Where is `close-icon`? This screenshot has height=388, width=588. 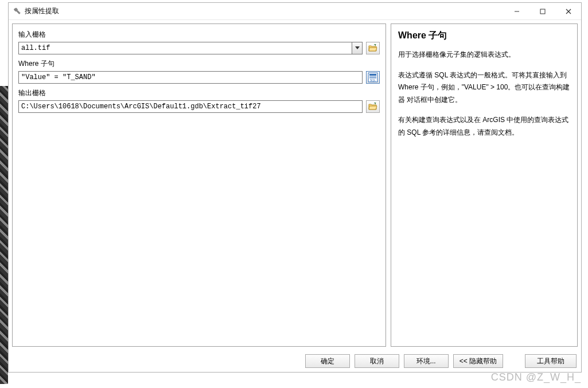 close-icon is located at coordinates (568, 11).